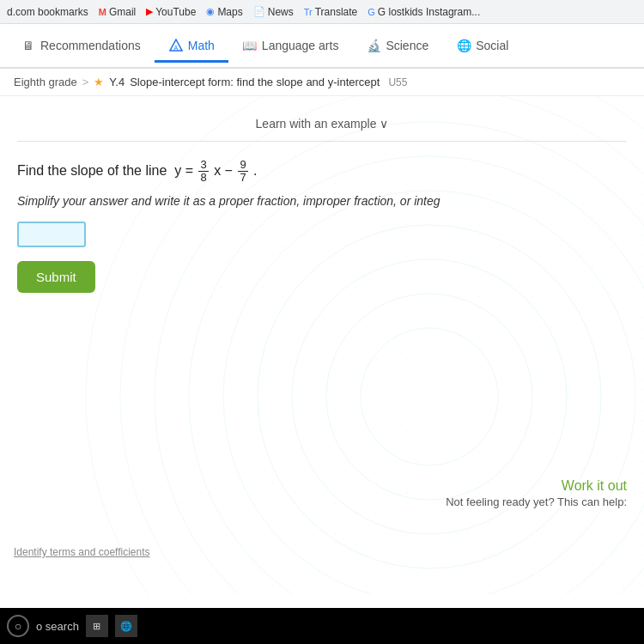 This screenshot has width=644, height=644. What do you see at coordinates (337, 12) in the screenshot?
I see `translate-label: Translate` at bounding box center [337, 12].